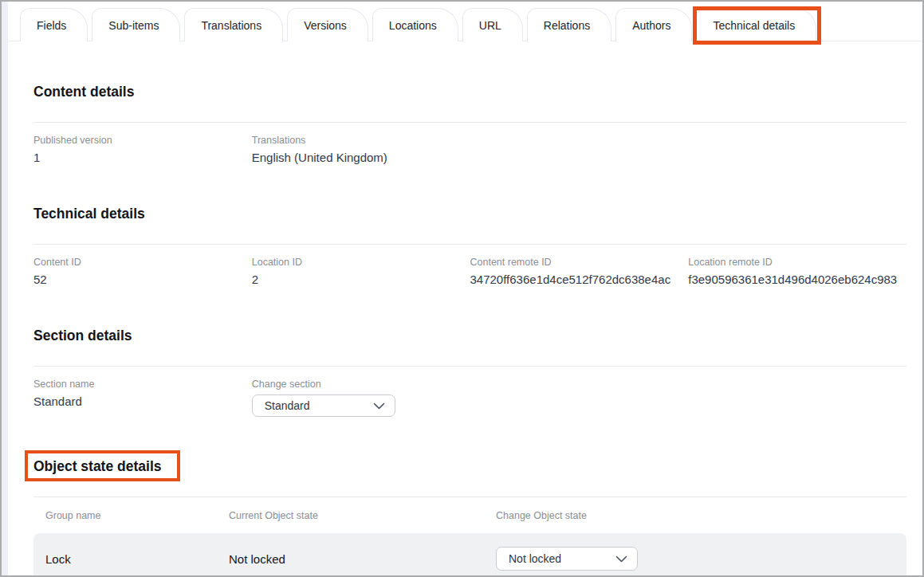  What do you see at coordinates (287, 406) in the screenshot?
I see `dropdown-selected-value: Standard` at bounding box center [287, 406].